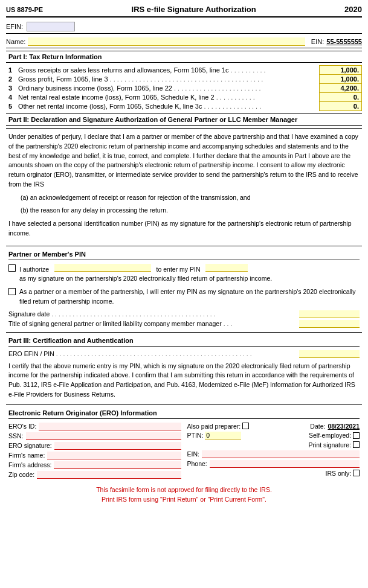 The width and height of the screenshot is (368, 588). Describe the element at coordinates (117, 465) in the screenshot. I see `ero-addr-input` at that location.